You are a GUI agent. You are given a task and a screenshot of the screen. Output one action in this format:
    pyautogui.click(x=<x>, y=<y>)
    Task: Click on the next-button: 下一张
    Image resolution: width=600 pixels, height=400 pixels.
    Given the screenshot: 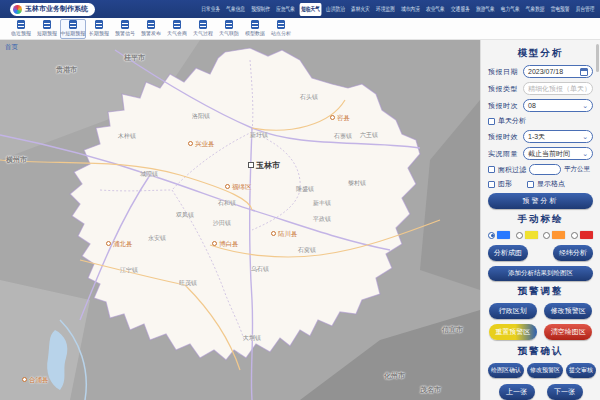 What is the action you would take?
    pyautogui.click(x=565, y=392)
    